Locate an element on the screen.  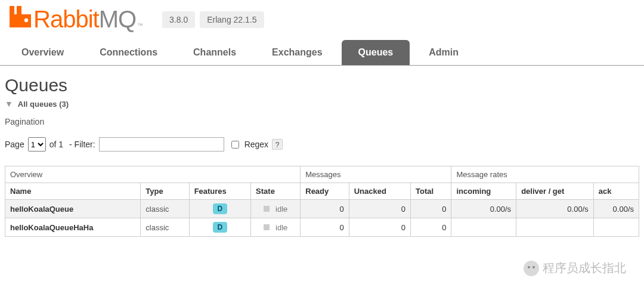
erlang-version-badge: Erlang 22.1.5 is located at coordinates (231, 20).